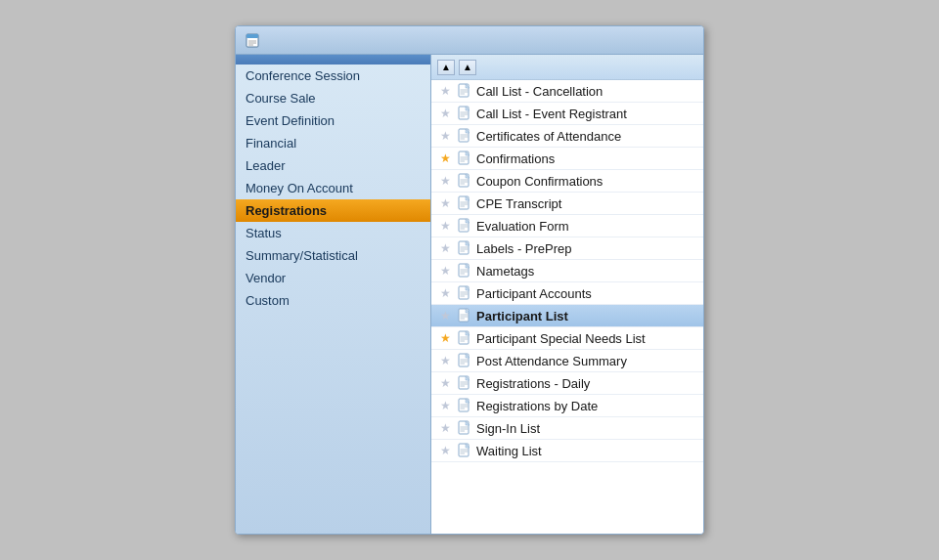  Describe the element at coordinates (567, 182) in the screenshot. I see `report-item-coupon-confirmations: ★ Coupon Confirmations` at that location.